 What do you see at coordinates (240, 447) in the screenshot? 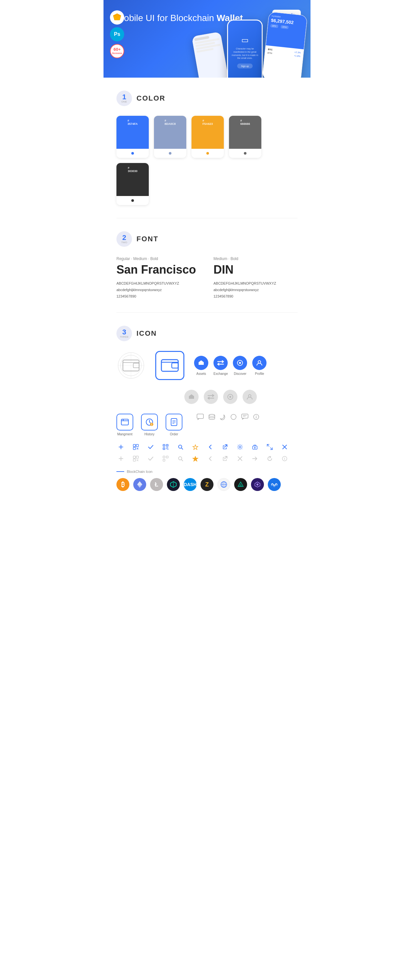
I see `settings-icon` at bounding box center [240, 447].